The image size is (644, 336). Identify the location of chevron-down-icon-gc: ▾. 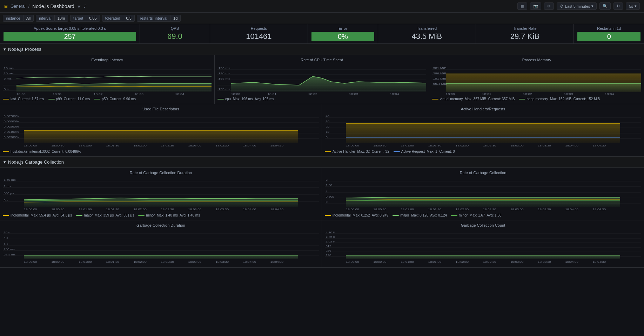
(5, 162).